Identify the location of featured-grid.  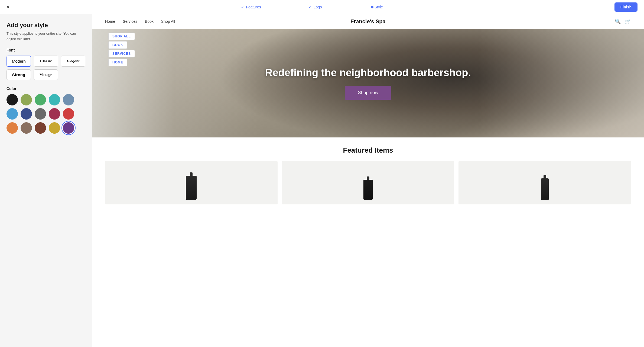
(368, 183).